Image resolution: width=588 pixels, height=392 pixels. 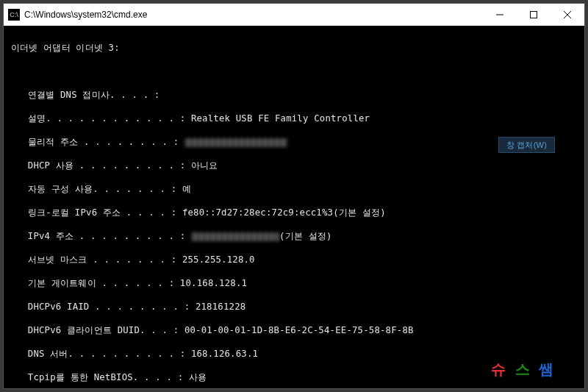 What do you see at coordinates (294, 95) in the screenshot?
I see `adapter1-dns-suffix: 연결별 DNS 접미사. . . . :` at bounding box center [294, 95].